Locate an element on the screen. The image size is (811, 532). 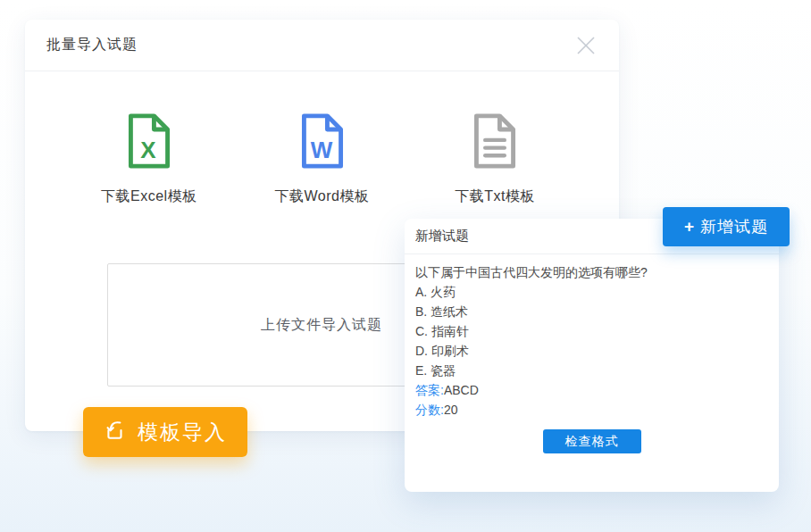
question-text: 以下属于中国古代四大发明的选项有哪些? is located at coordinates (591, 272).